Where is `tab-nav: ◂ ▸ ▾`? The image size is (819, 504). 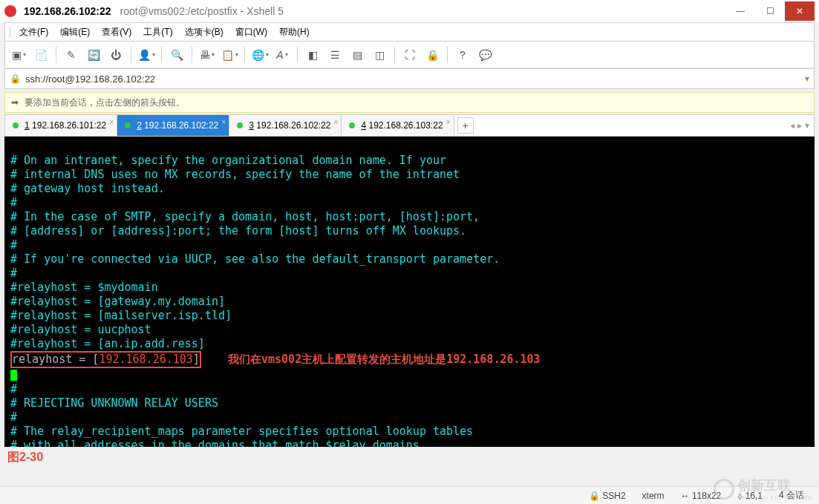 tab-nav: ◂ ▸ ▾ is located at coordinates (802, 125).